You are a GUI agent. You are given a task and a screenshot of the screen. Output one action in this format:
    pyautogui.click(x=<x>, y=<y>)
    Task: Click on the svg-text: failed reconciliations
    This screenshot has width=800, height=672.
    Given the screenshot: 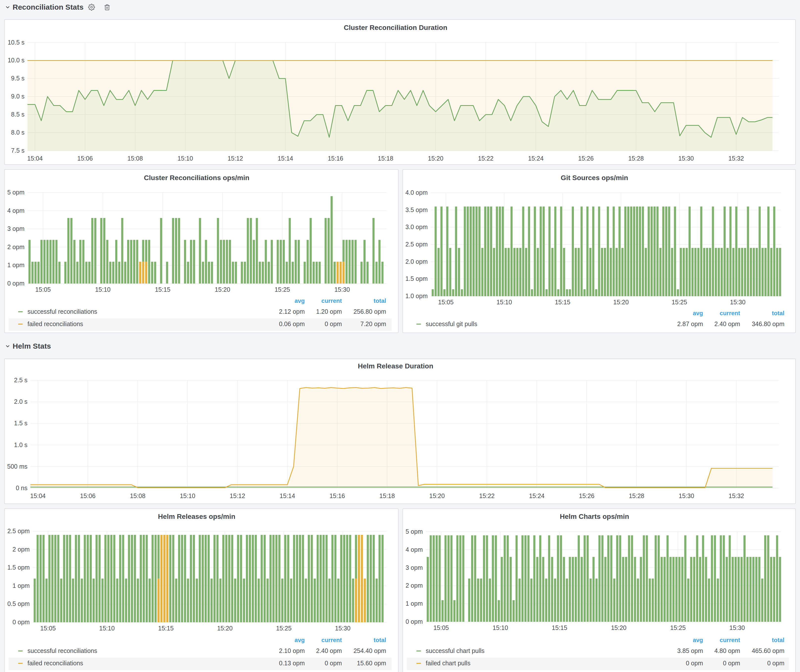 What is the action you would take?
    pyautogui.click(x=55, y=324)
    